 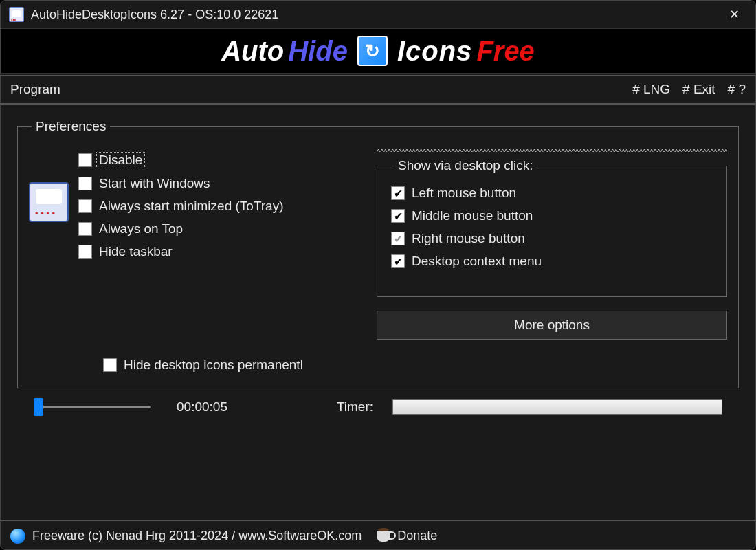 What do you see at coordinates (378, 14) in the screenshot?
I see `titlebar: AutoHideDesktopIcons 6.27 - OS:10.0 2262…` at bounding box center [378, 14].